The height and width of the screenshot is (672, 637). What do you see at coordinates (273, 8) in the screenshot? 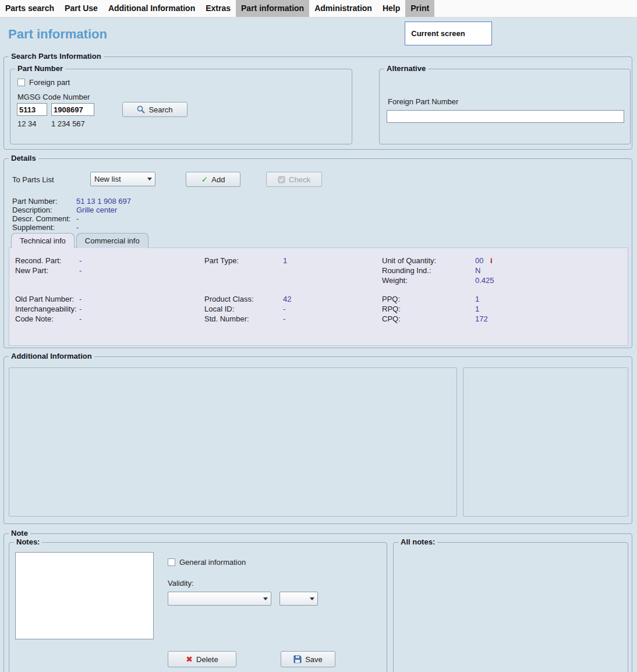
I see `menu-part-information: Part information` at bounding box center [273, 8].